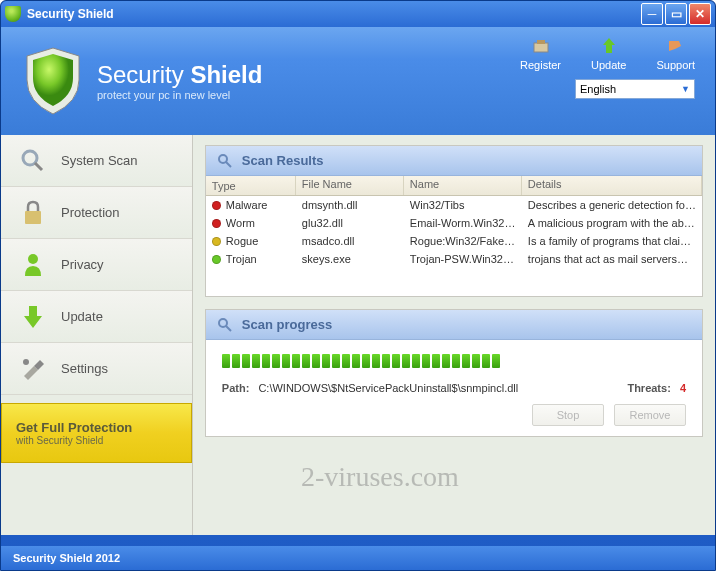  I want to click on brand-primary: Security, so click(140, 74).